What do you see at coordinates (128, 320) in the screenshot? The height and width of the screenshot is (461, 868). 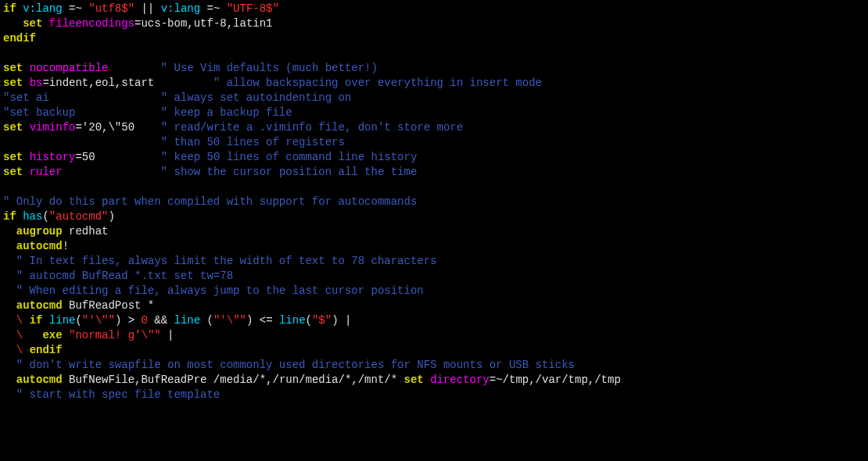 I see `token-op: ) >` at bounding box center [128, 320].